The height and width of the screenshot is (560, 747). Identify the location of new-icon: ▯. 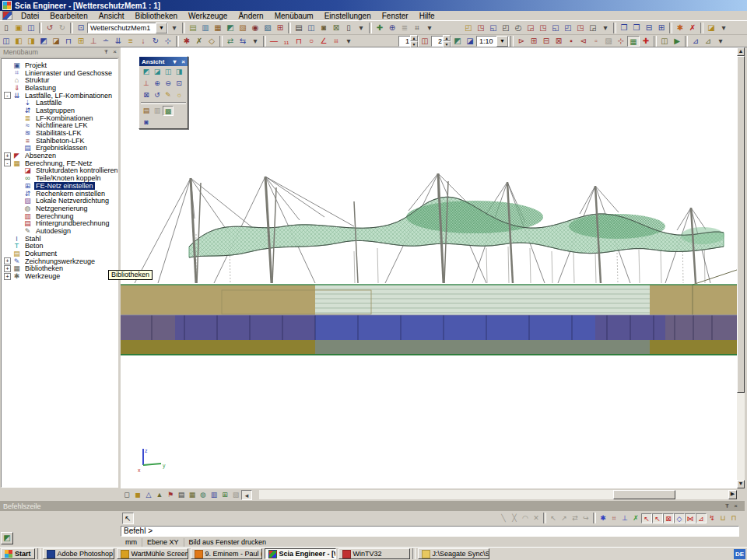
(6, 28).